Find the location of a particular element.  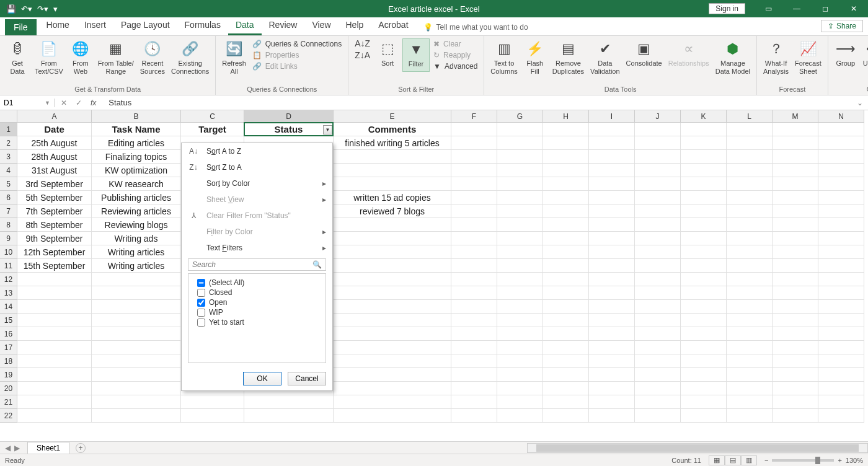

consolidate-button: ▣Consolidate is located at coordinates (644, 58).